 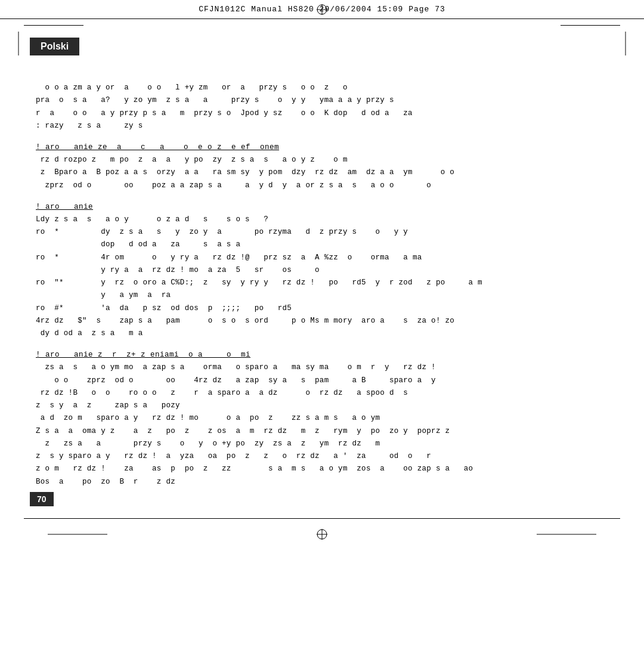 What do you see at coordinates (322, 355) in the screenshot?
I see `section3-header: ! aro anie z r z+ z eniami o a o mi` at bounding box center [322, 355].